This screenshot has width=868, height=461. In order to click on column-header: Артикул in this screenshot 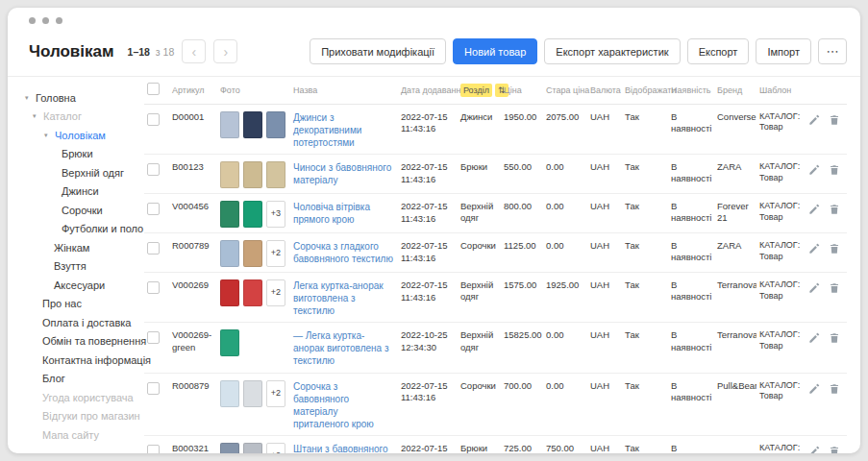, I will do `click(193, 90)`.